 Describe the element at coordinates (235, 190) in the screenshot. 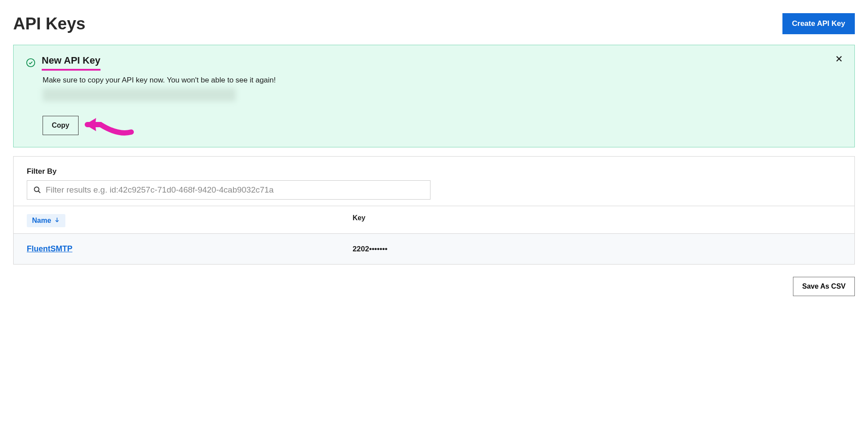

I see `filter-input` at that location.